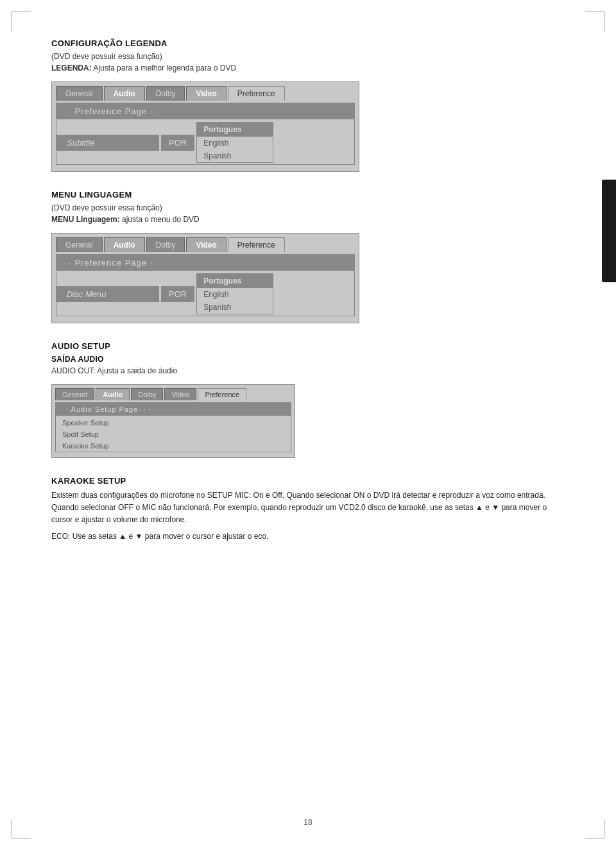  Describe the element at coordinates (108, 142) in the screenshot. I see `menu-row-label-1: Subtitle` at that location.